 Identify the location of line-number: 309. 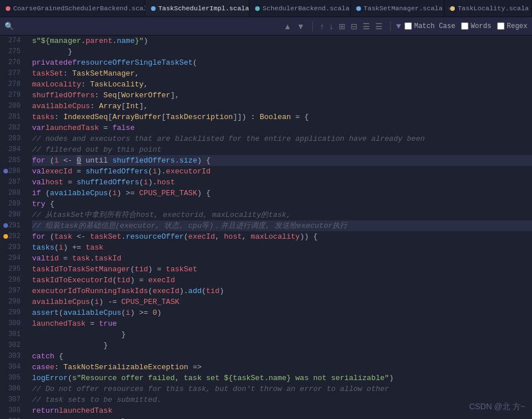
(13, 418).